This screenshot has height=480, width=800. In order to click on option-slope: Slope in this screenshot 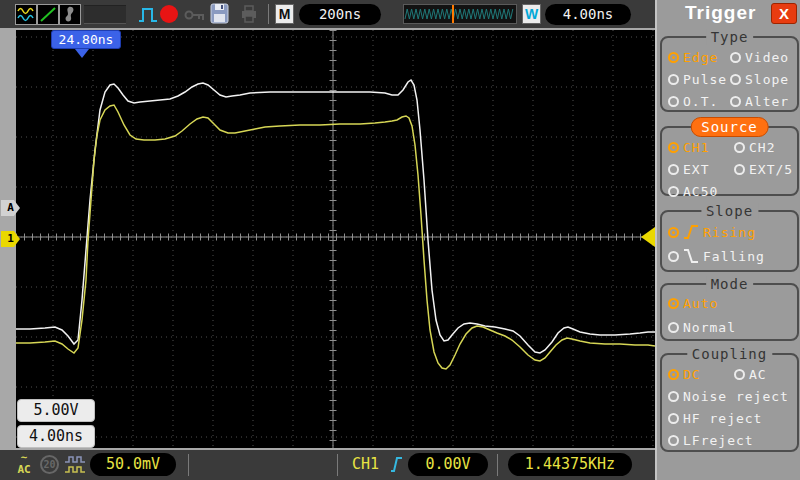, I will do `click(760, 79)`.